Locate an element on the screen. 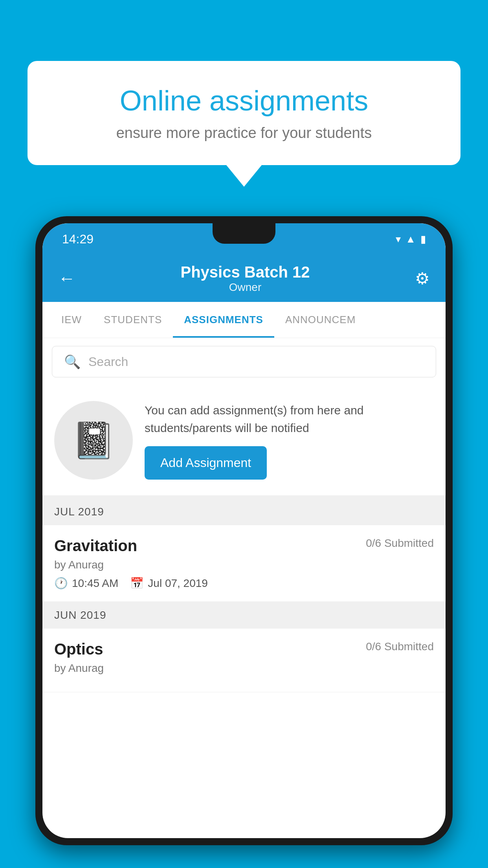 The width and height of the screenshot is (488, 868). assignment-meta-gravitation: 🕐 10:45 AM 📅 Jul 07, 2019 is located at coordinates (244, 583).